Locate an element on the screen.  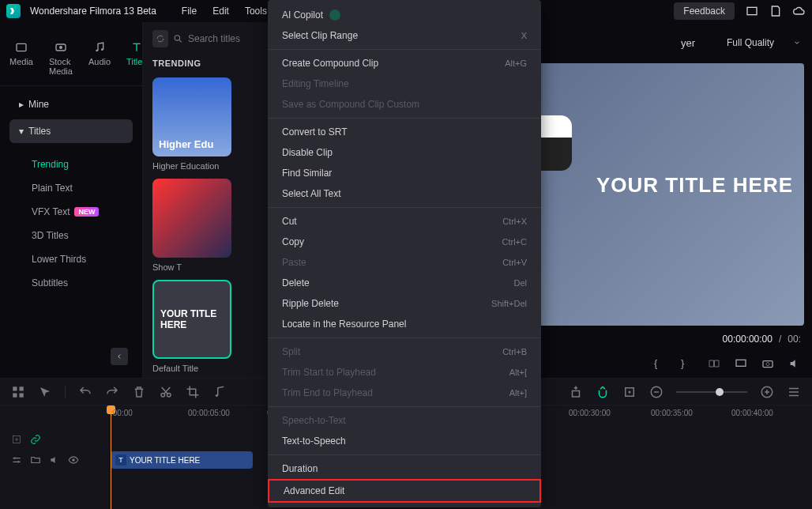
search-icon is located at coordinates (179, 39).